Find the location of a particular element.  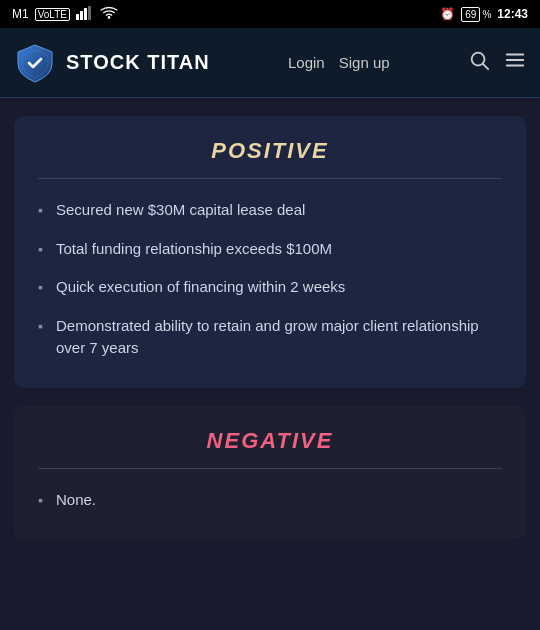

positive-title: Positive is located at coordinates (270, 151).